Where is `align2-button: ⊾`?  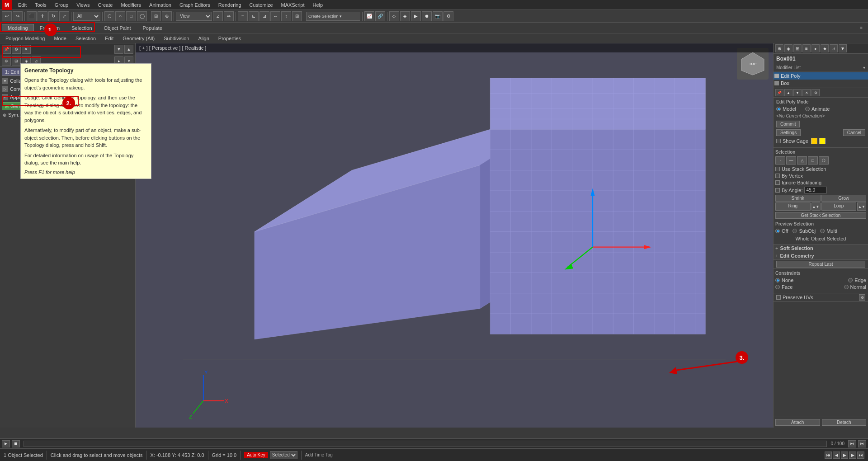 align2-button: ⊾ is located at coordinates (254, 16).